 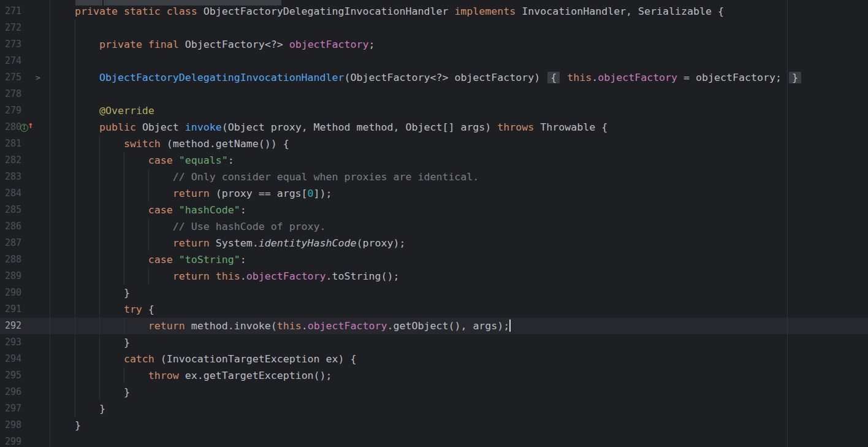 I want to click on gutter-line-number: 271, so click(x=13, y=11).